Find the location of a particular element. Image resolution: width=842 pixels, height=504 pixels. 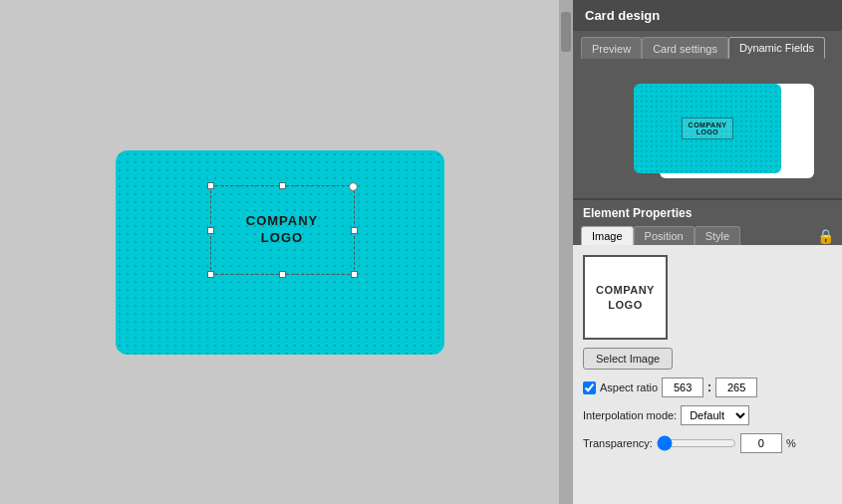

elem-tab-position: Position is located at coordinates (664, 235).